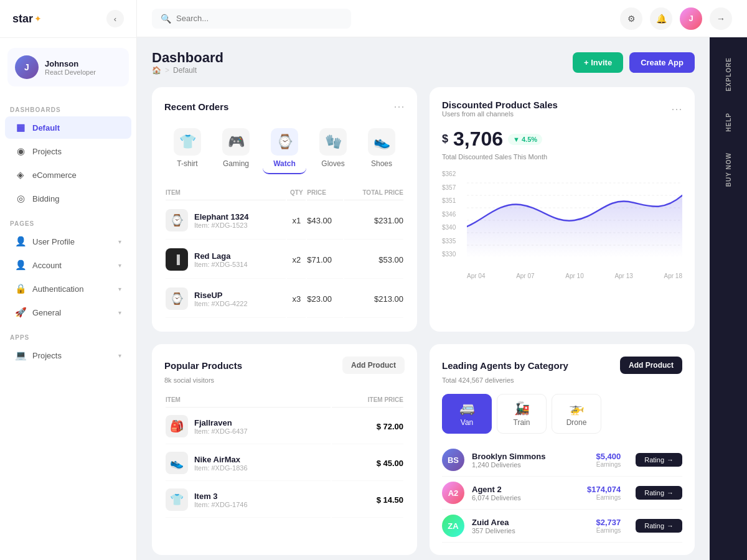  I want to click on x-label: Apr 18, so click(674, 276).